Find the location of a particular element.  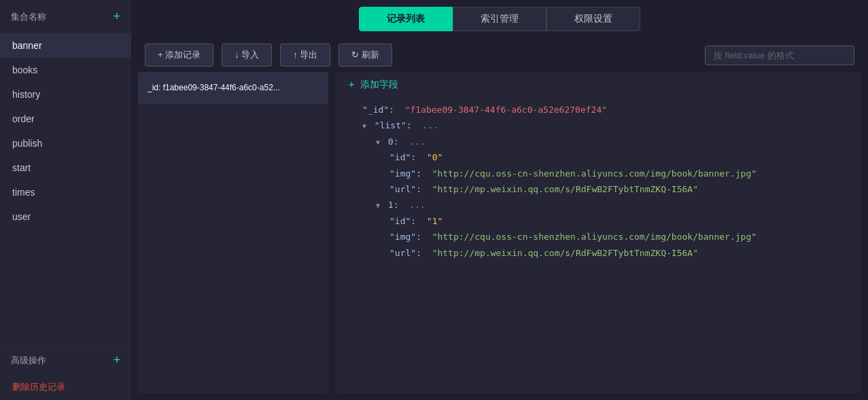

record-item: _id: f1abee09-3847-44f6-a6c0-a52... is located at coordinates (233, 88).